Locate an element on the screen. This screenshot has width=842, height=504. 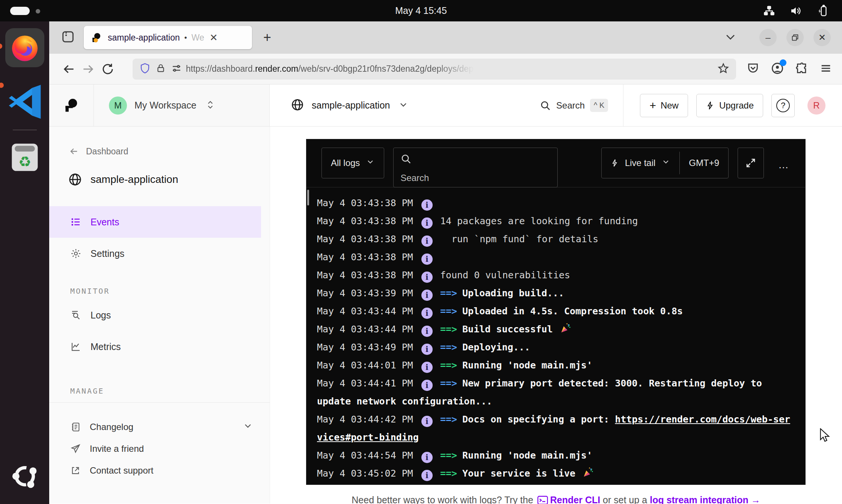
log-arrow: ==> is located at coordinates (448, 293).